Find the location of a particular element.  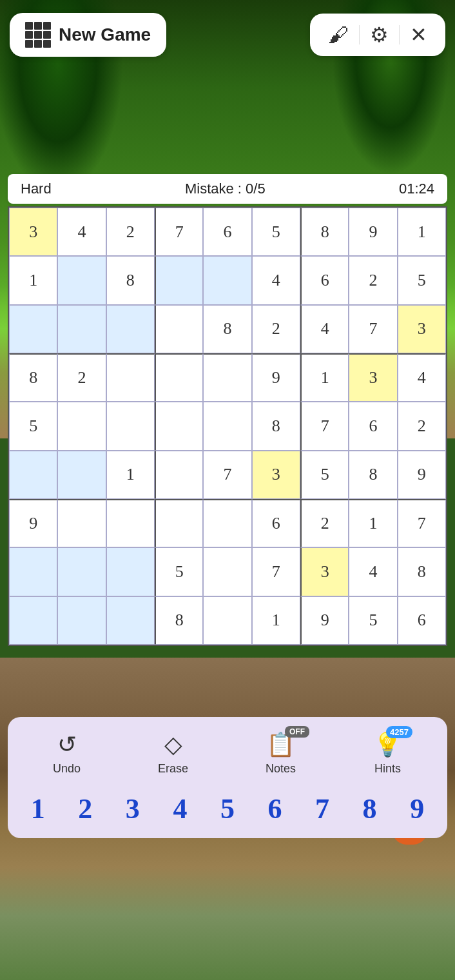

status-bar: Hard Mistake : 0/5 01:24 is located at coordinates (228, 189).